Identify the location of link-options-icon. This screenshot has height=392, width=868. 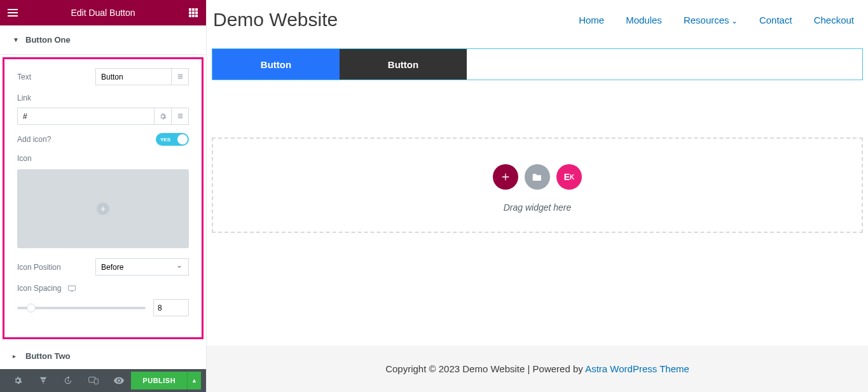
(163, 116).